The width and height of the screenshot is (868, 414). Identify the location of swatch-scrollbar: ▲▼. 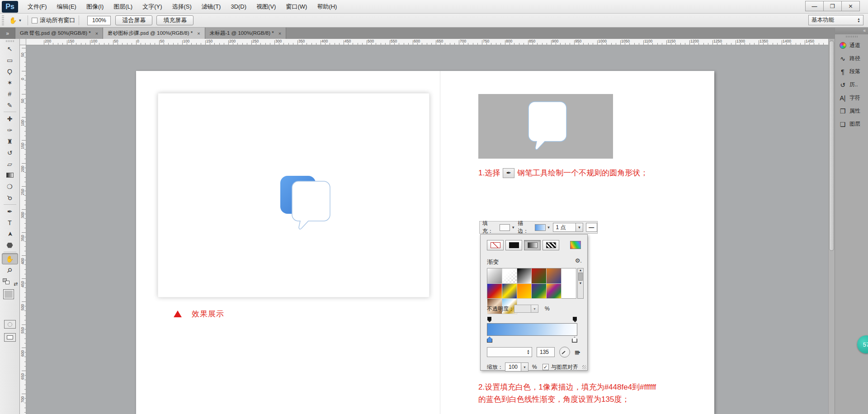
(580, 283).